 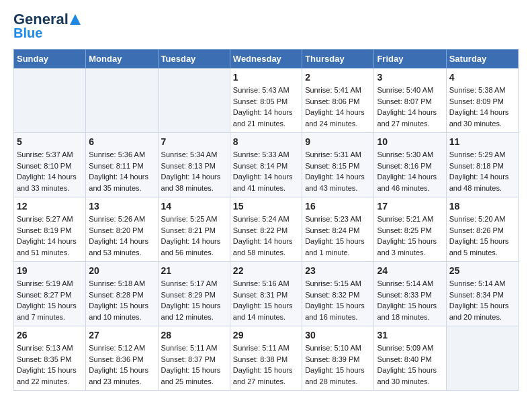 What do you see at coordinates (193, 59) in the screenshot?
I see `col-header-tuesday: Tuesday` at bounding box center [193, 59].